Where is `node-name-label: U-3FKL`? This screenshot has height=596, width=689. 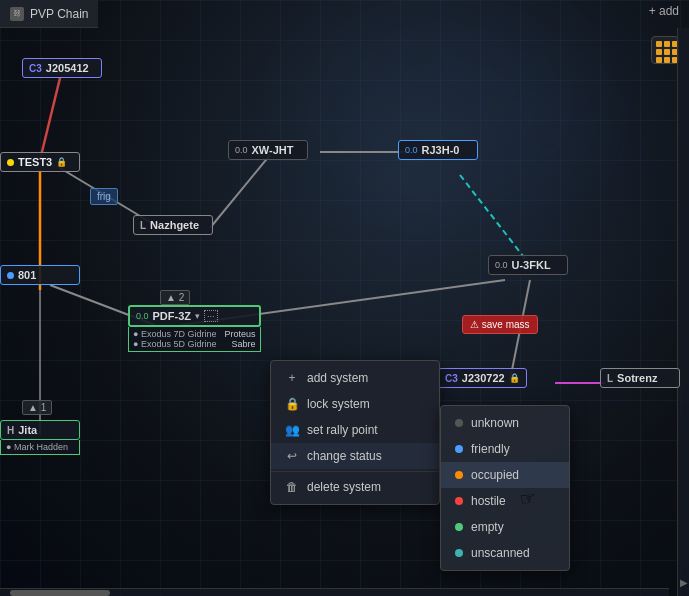 node-name-label: U-3FKL is located at coordinates (532, 265).